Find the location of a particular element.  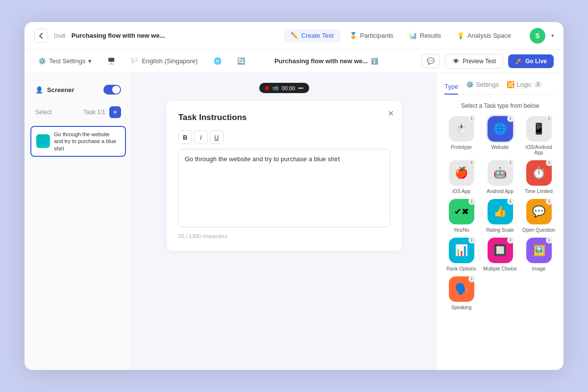

section-header: Select Task 1/1 + is located at coordinates (78, 112).